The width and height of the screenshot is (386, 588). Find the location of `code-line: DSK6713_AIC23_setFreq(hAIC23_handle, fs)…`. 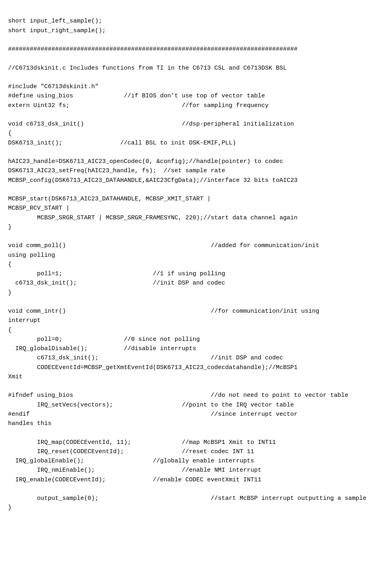

code-line: DSK6713_AIC23_setFreq(hAIC23_handle, fs)… is located at coordinates (193, 171).